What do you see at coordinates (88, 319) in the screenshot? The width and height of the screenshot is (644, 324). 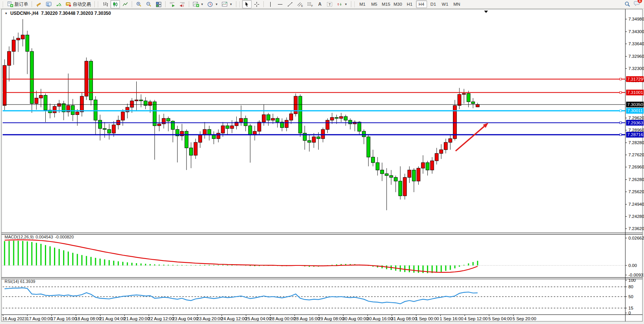 I see `svg-text: 18 Aug 08:00` at bounding box center [88, 319].